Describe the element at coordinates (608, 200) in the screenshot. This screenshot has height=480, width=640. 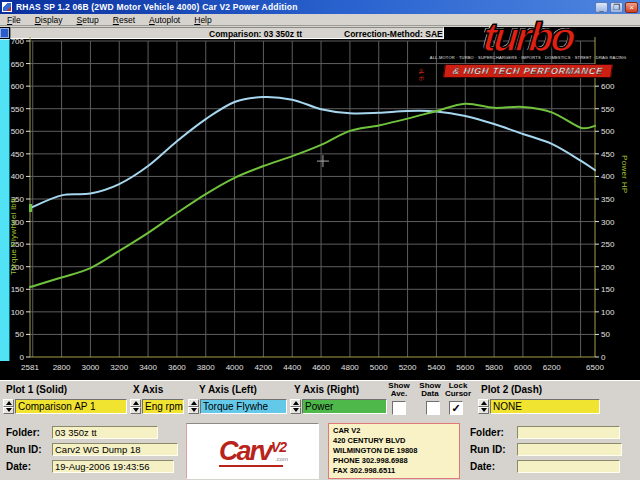
I see `svg-text: 350` at that location.